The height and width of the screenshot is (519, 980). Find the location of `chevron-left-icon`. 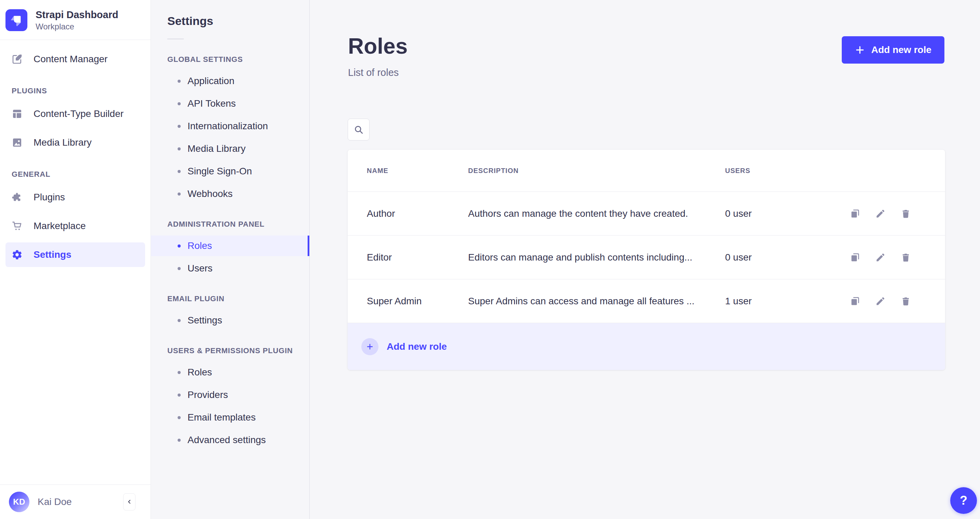

chevron-left-icon is located at coordinates (129, 502).